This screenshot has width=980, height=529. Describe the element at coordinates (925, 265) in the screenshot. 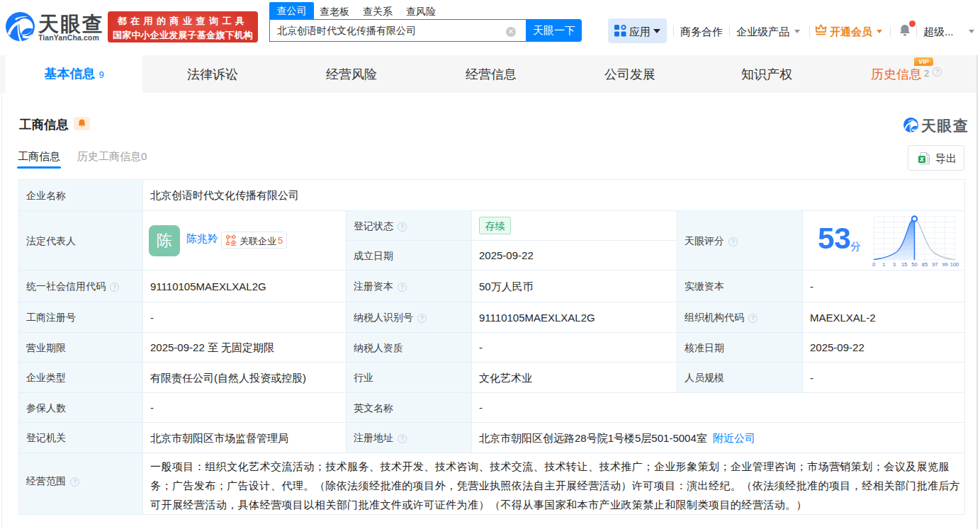

I see `svg-text: 85` at that location.